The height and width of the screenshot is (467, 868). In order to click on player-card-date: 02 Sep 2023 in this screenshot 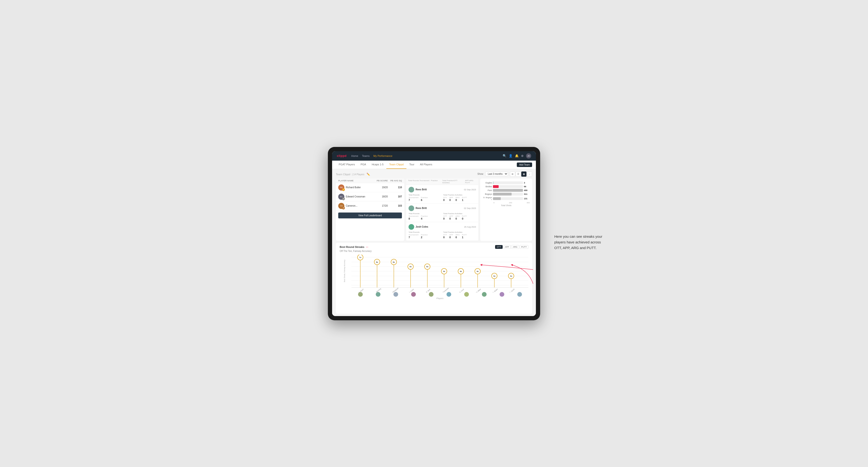, I will do `click(470, 208)`.